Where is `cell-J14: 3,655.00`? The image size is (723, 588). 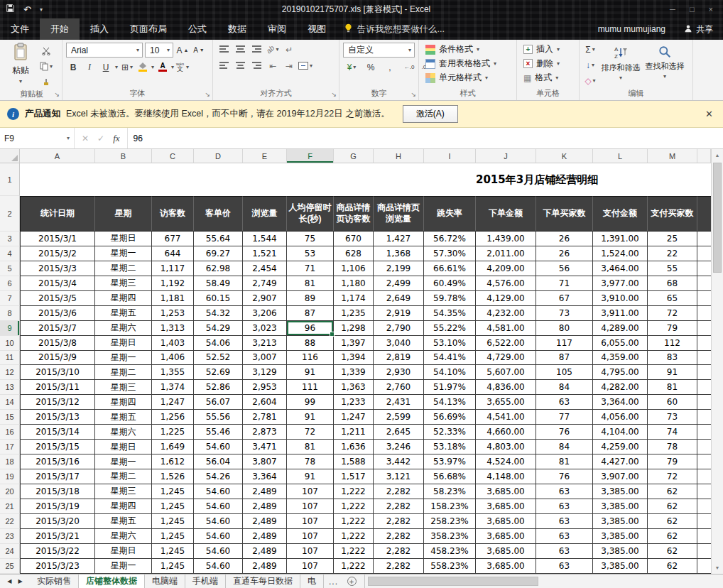
cell-J14: 3,655.00 is located at coordinates (506, 402).